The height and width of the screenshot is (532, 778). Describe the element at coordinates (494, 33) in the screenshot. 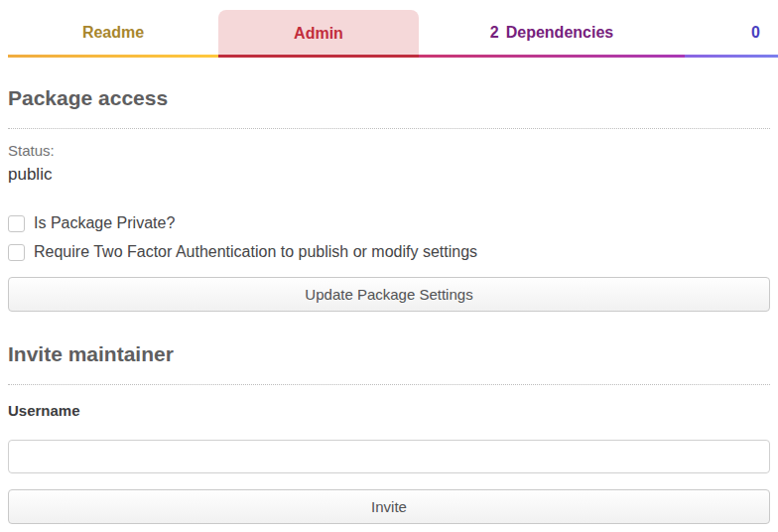

I see `tab-dependencies-count: 2` at that location.